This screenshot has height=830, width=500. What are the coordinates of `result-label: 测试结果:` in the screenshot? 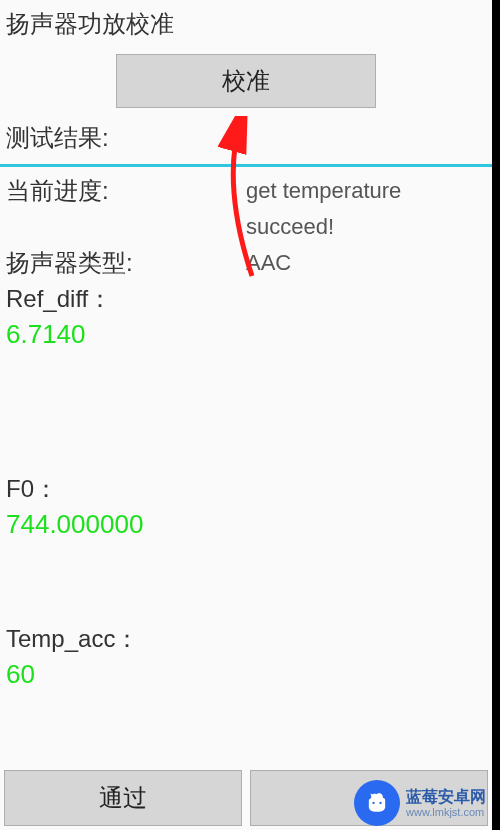 It's located at (246, 143).